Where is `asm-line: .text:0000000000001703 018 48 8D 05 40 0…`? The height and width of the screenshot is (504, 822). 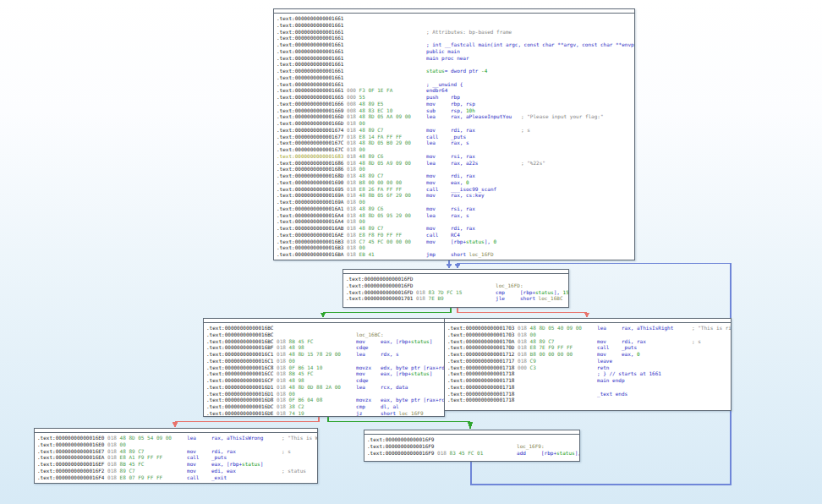
asm-line: .text:0000000000001703 018 48 8D 05 40 0… is located at coordinates (589, 328).